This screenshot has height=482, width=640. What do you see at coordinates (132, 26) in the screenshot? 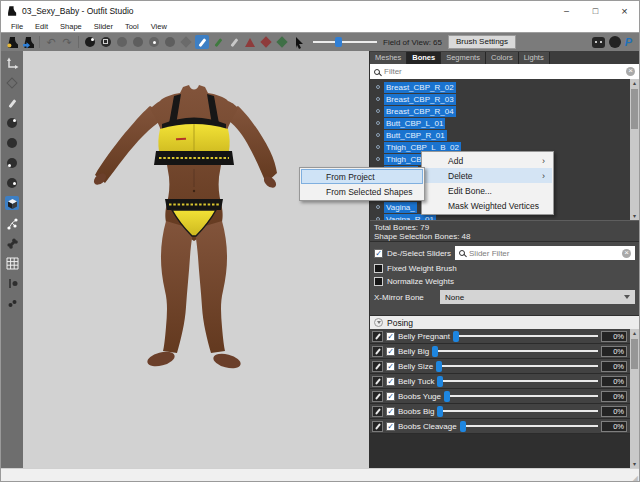
I see `menu-tool: Tool` at bounding box center [132, 26].